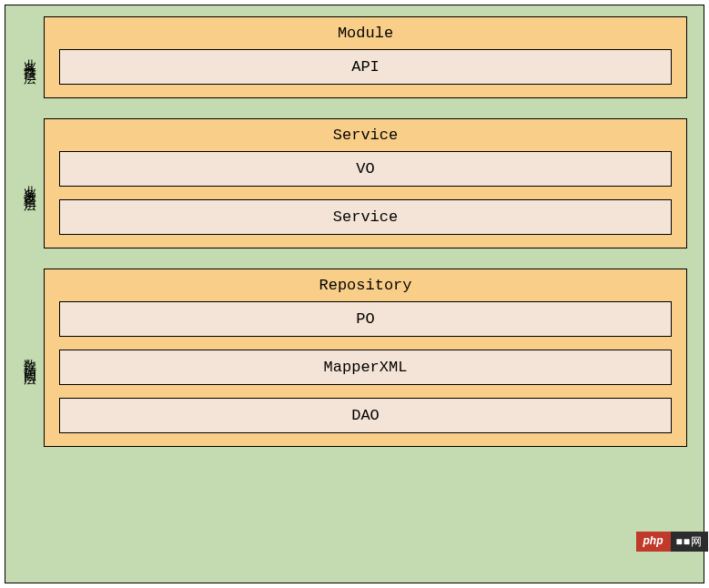  I want to click on mapperxml-box: MapperXML, so click(366, 368).